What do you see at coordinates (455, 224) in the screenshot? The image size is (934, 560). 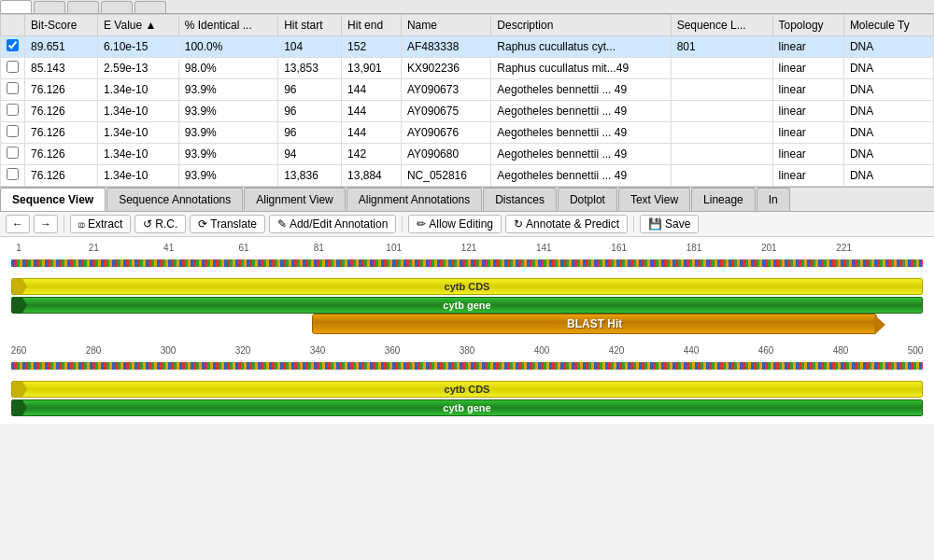 I see `allow-editing-button: ✏ Allow Editing` at bounding box center [455, 224].